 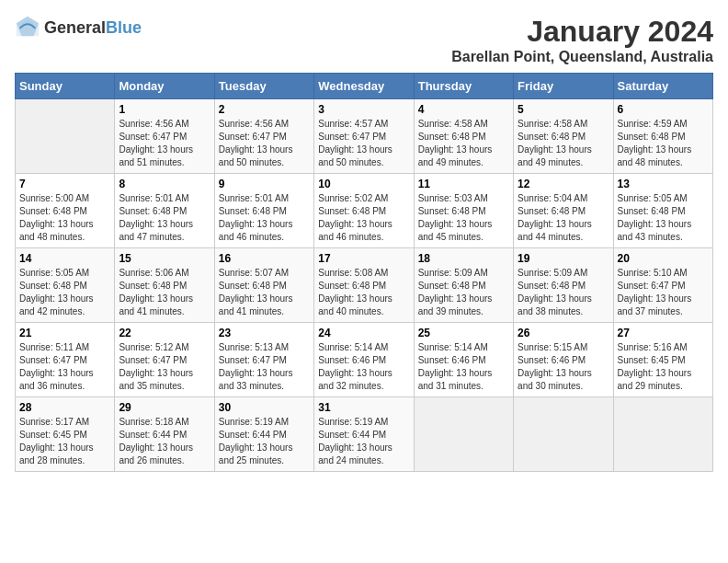 What do you see at coordinates (364, 408) in the screenshot?
I see `day-number: 31` at bounding box center [364, 408].